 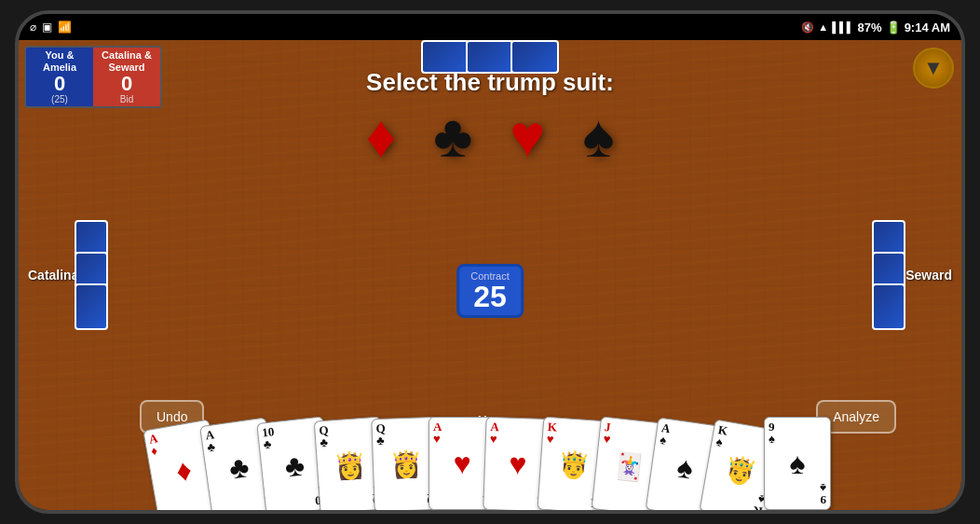 I want to click on team1-name: You &Amelia, so click(x=60, y=62).